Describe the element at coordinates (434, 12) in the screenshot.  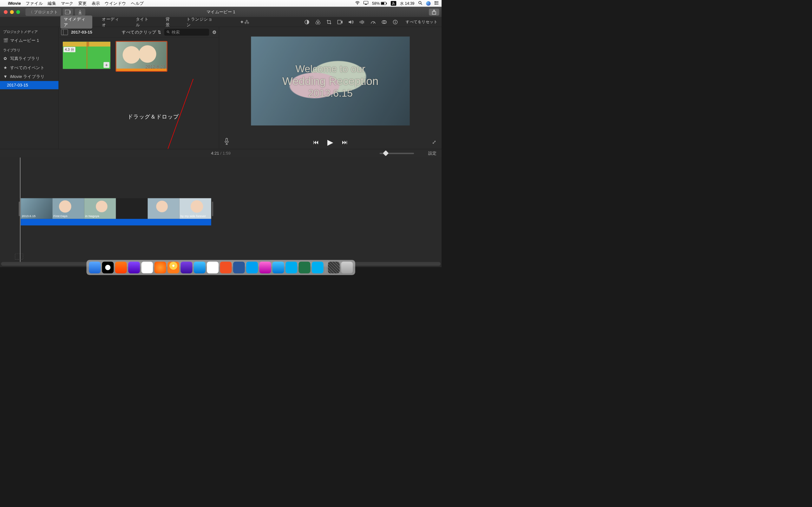
I see `share-button` at that location.